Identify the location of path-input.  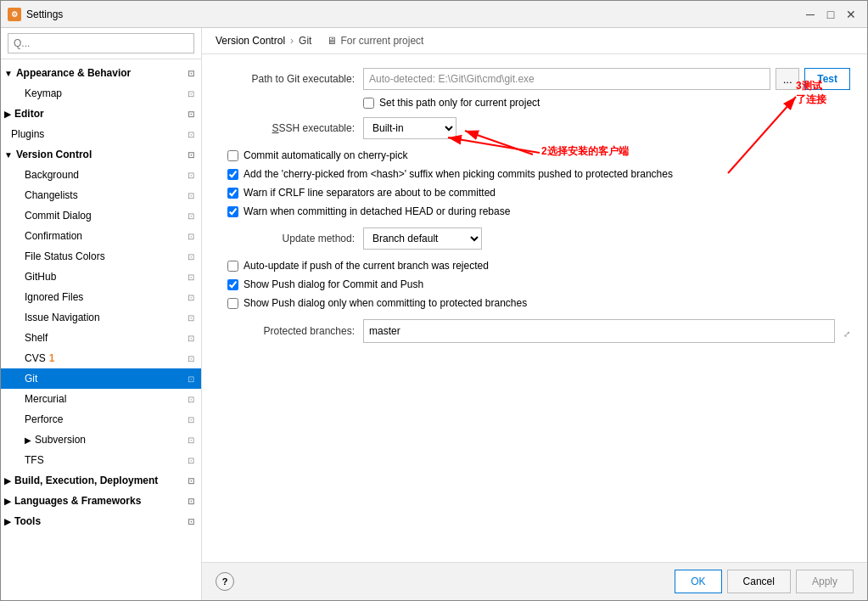
(567, 79).